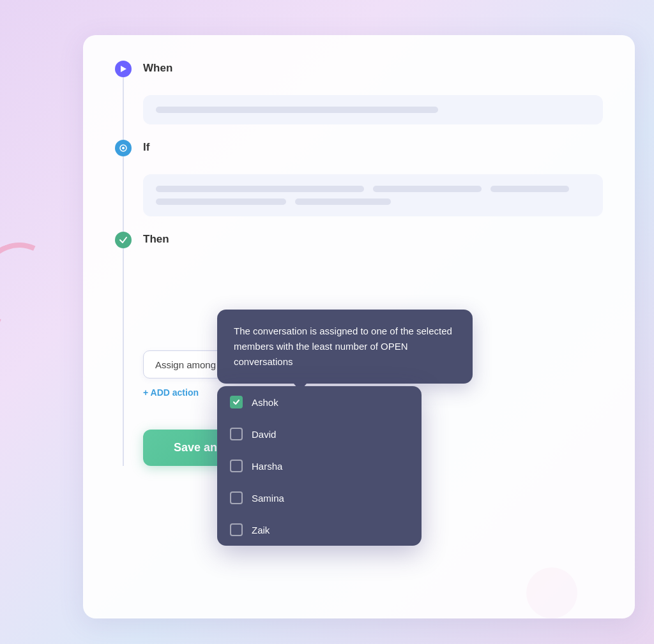 The height and width of the screenshot is (644, 654). What do you see at coordinates (319, 466) in the screenshot?
I see `dropdown-item-harsha: Harsha` at bounding box center [319, 466].